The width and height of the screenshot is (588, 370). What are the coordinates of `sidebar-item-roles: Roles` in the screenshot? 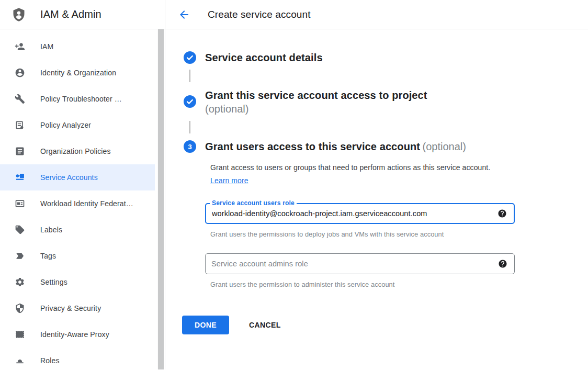 It's located at (77, 359).